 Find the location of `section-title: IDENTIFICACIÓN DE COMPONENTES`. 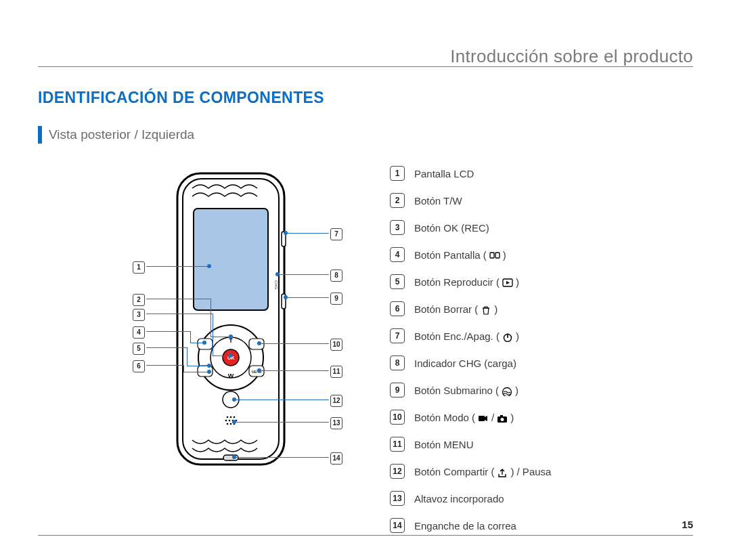

section-title: IDENTIFICACIÓN DE COMPONENTES is located at coordinates (366, 98).